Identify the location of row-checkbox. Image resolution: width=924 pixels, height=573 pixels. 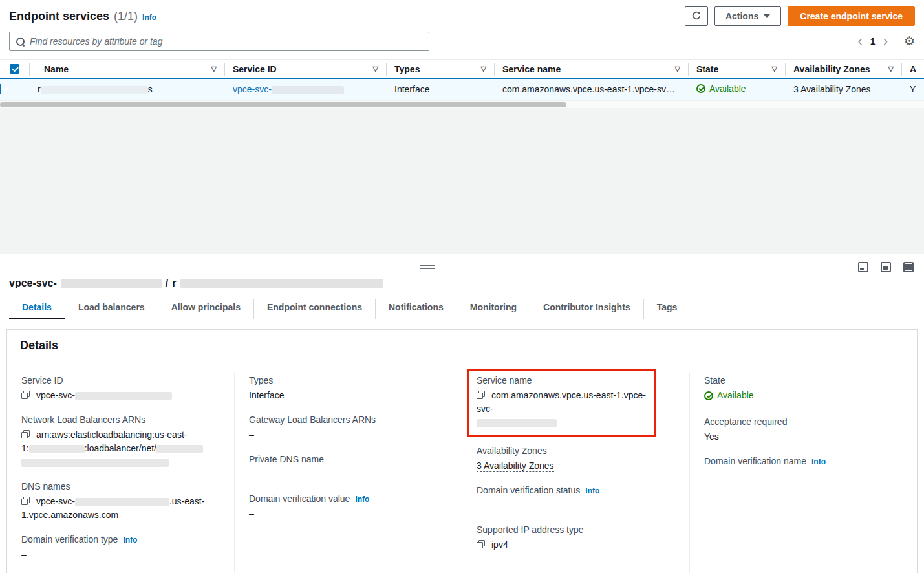
(1, 89).